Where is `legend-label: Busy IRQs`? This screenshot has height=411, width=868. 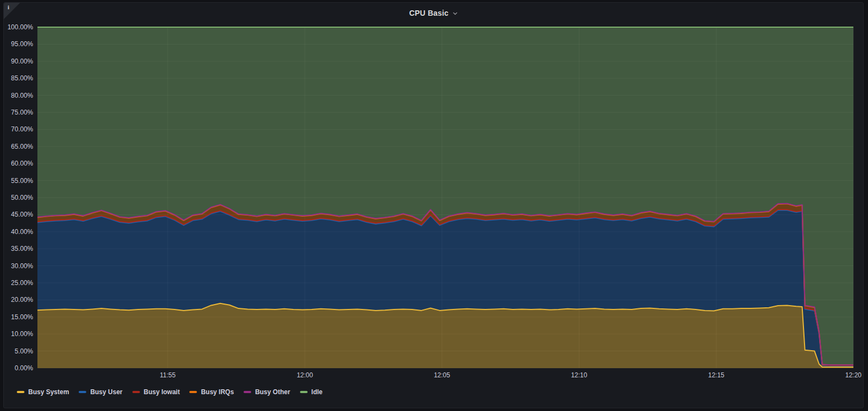
legend-label: Busy IRQs is located at coordinates (217, 392).